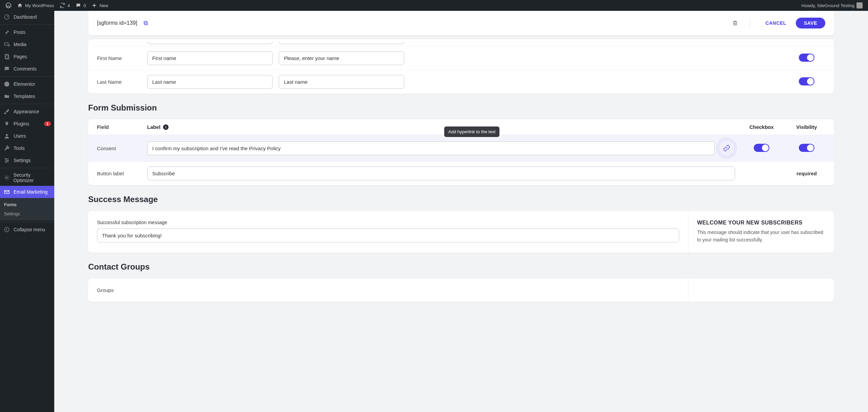 This screenshot has height=412, width=868. I want to click on pages-icon, so click(7, 57).